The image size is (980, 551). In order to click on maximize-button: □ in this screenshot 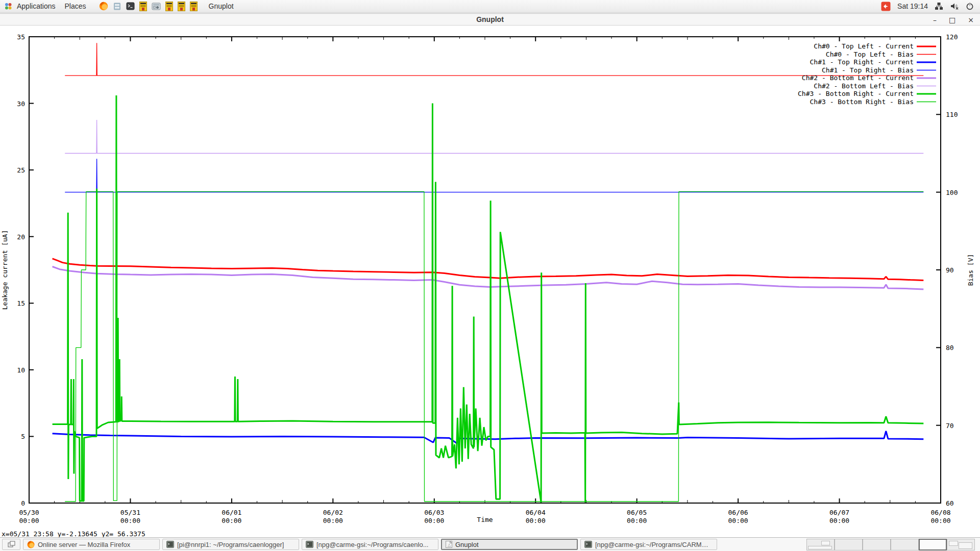, I will do `click(952, 20)`.